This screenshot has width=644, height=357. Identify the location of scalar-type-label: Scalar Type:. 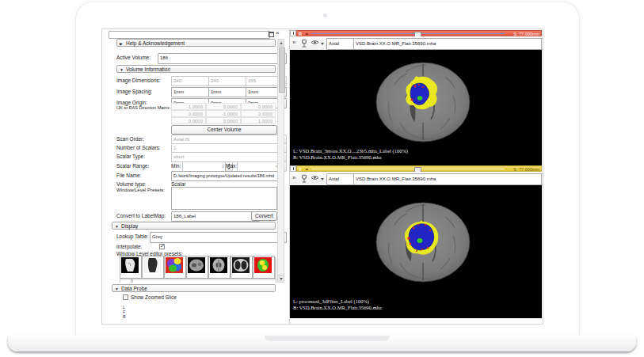
(131, 157).